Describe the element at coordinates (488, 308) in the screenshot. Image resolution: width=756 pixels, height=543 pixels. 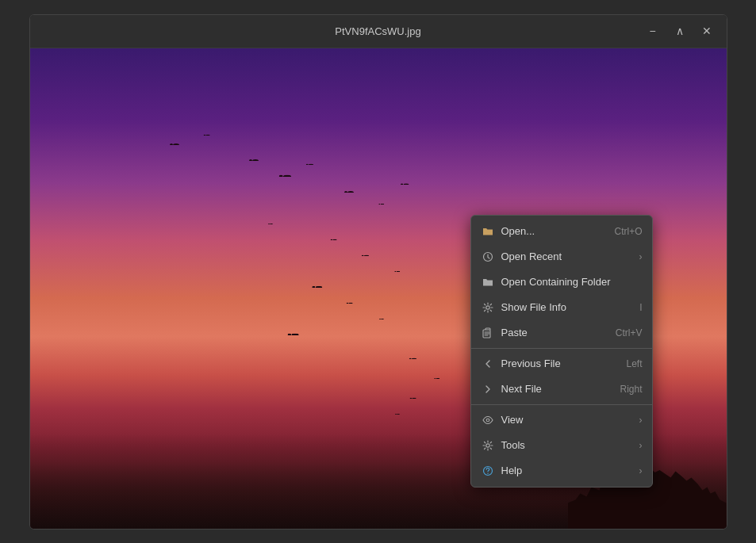
I see `gear-icon` at that location.